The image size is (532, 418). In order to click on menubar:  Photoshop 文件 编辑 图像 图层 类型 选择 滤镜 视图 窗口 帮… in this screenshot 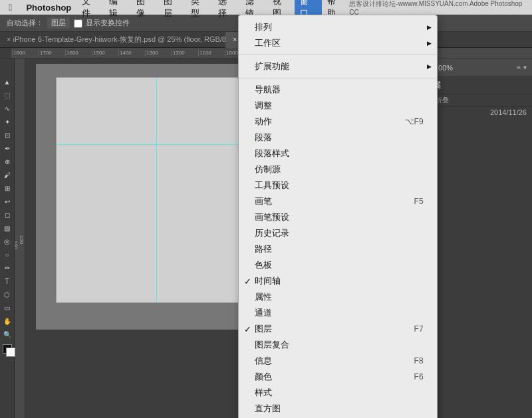, I will do `click(266, 7)`.